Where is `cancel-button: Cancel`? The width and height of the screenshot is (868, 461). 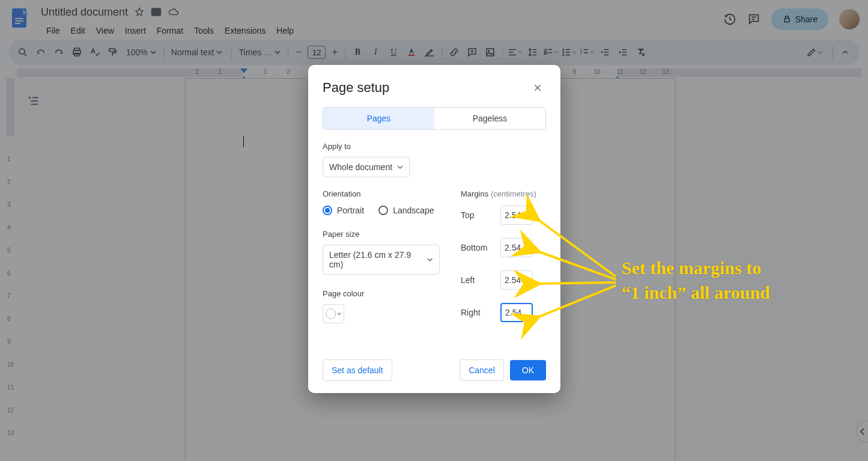
cancel-button: Cancel is located at coordinates (482, 370).